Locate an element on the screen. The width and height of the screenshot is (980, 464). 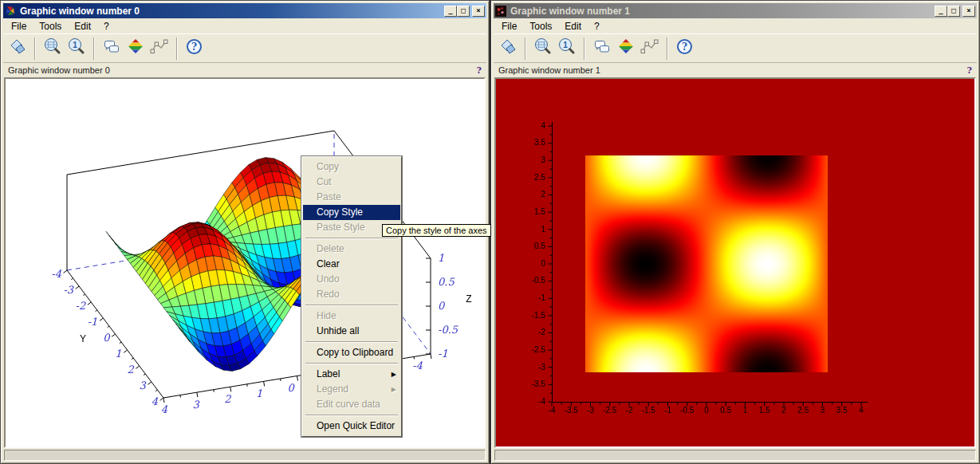
context-menu-item-label: Copy Style is located at coordinates (340, 212).